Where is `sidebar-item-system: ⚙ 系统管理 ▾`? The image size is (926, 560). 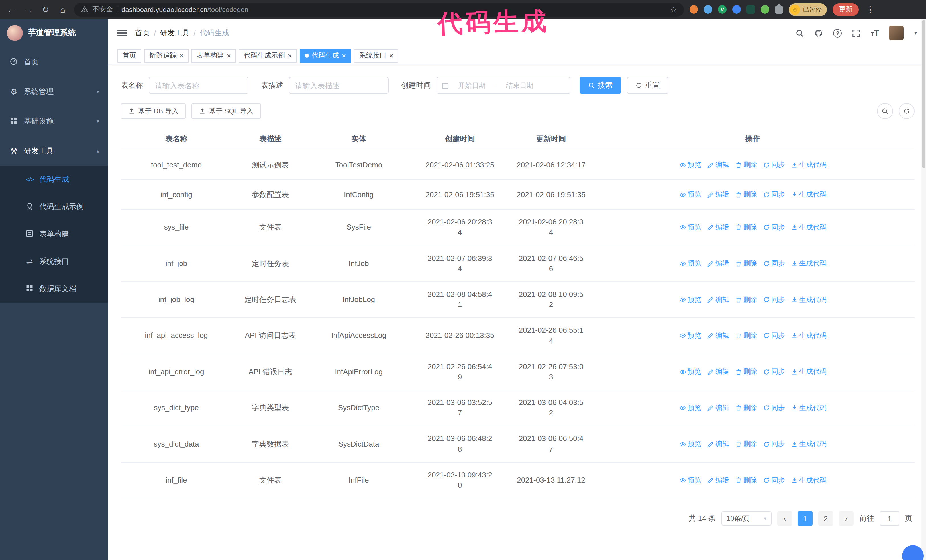
sidebar-item-system: ⚙ 系统管理 ▾ is located at coordinates (54, 92).